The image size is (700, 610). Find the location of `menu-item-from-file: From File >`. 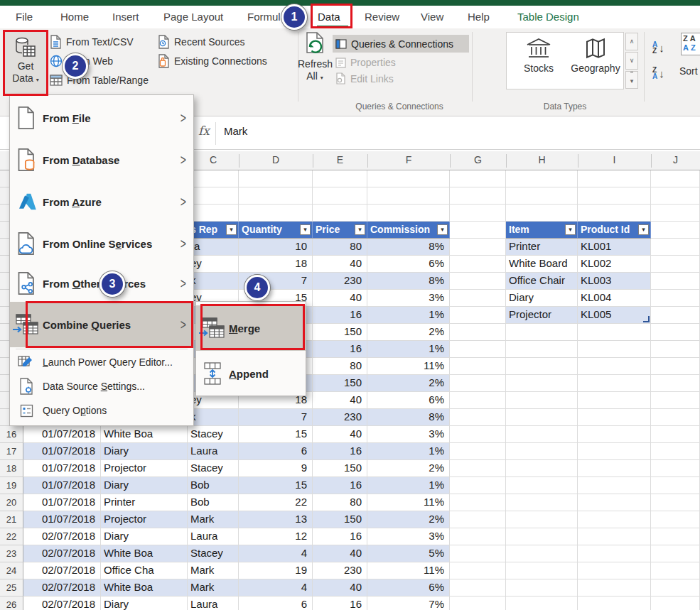

menu-item-from-file: From File > is located at coordinates (102, 118).